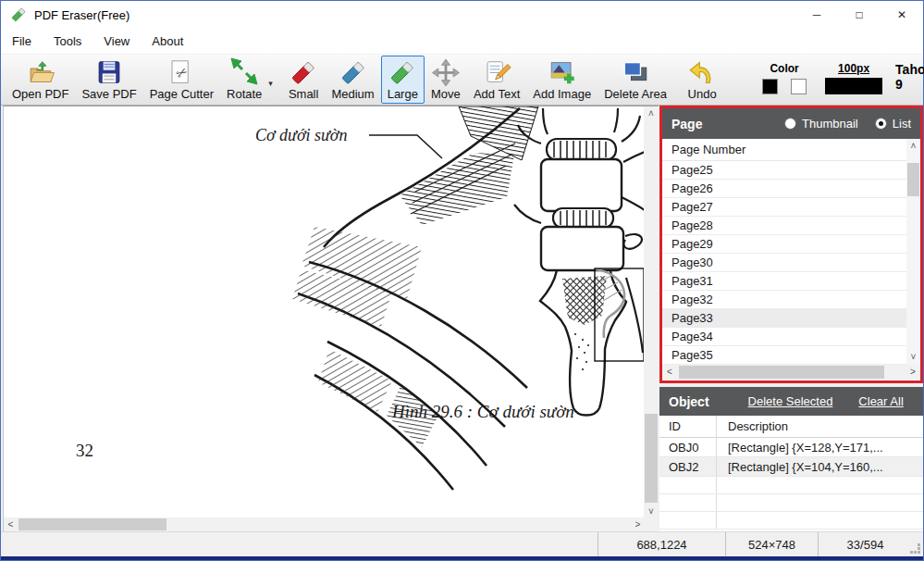 The image size is (924, 561). I want to click on object-table-header: ID Description, so click(792, 427).